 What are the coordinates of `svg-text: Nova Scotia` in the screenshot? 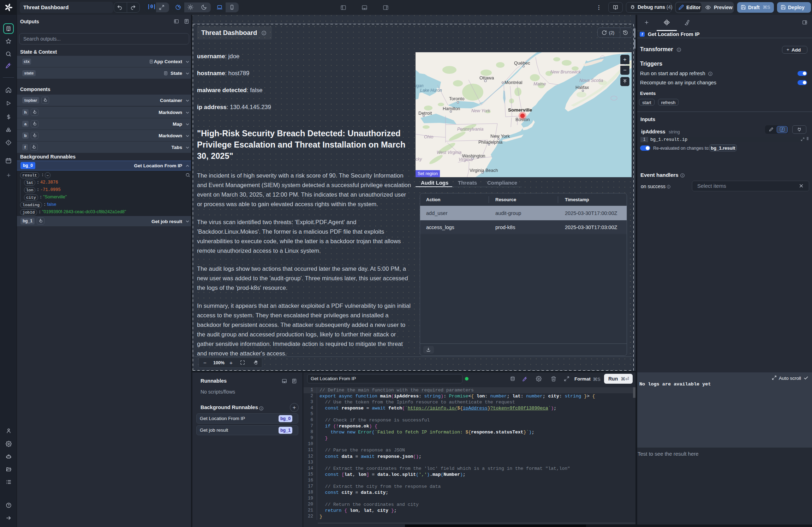 It's located at (591, 80).